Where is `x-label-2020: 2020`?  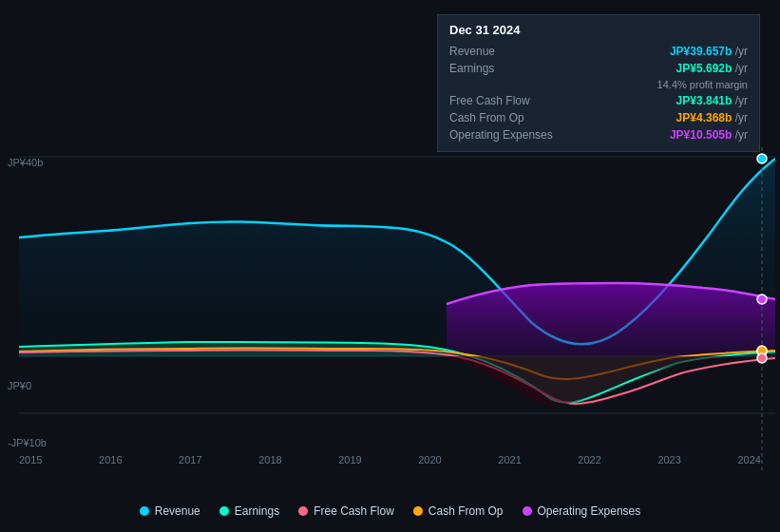
x-label-2020: 2020 is located at coordinates (429, 460).